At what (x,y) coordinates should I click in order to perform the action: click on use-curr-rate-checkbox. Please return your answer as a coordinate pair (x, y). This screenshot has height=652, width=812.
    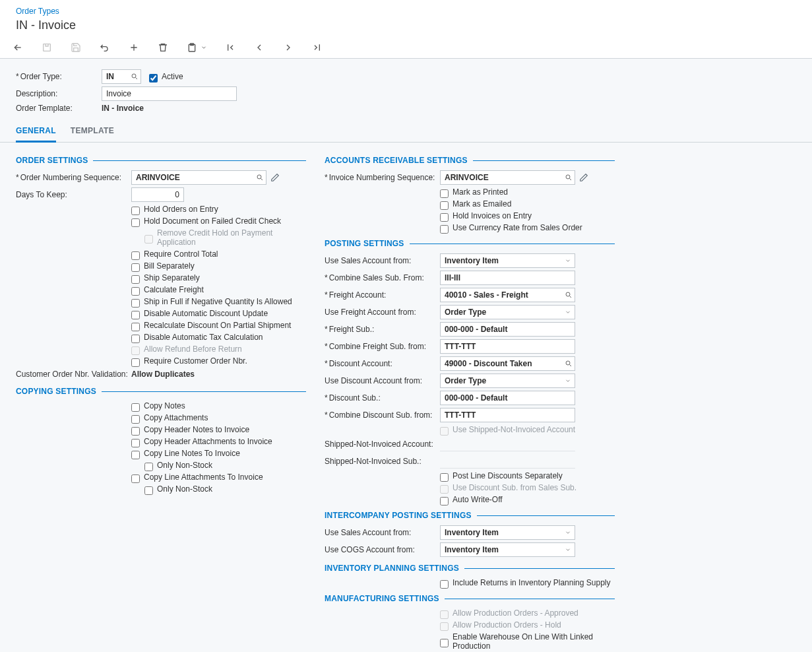
    Looking at the image, I should click on (445, 230).